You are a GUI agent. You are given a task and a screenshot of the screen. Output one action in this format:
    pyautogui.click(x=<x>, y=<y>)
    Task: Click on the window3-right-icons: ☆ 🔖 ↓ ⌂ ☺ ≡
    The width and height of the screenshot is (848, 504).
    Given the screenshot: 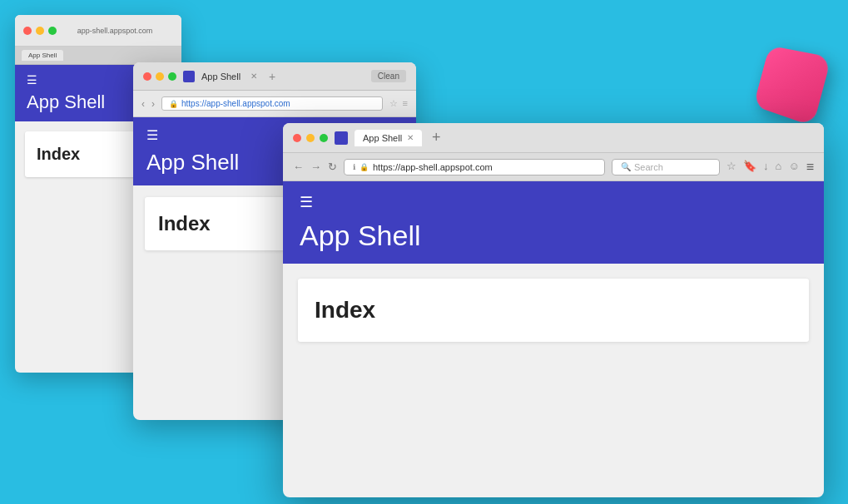 What is the action you would take?
    pyautogui.click(x=771, y=167)
    